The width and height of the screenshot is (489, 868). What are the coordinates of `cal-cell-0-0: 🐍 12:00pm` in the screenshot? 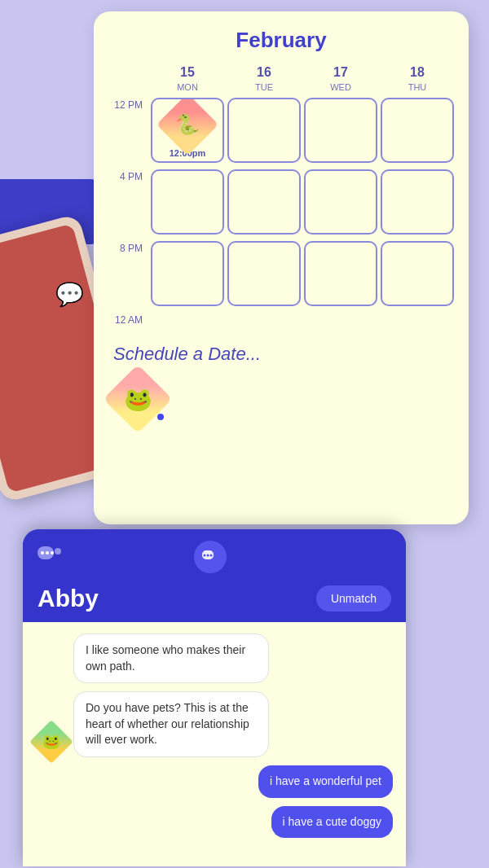 It's located at (187, 130).